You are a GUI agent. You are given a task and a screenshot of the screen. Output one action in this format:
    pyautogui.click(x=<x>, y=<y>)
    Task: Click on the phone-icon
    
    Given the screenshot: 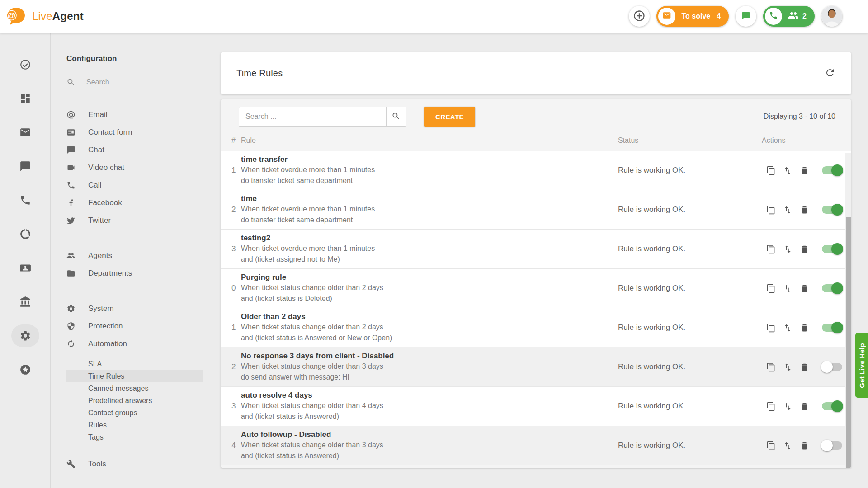 What is the action you would take?
    pyautogui.click(x=71, y=185)
    